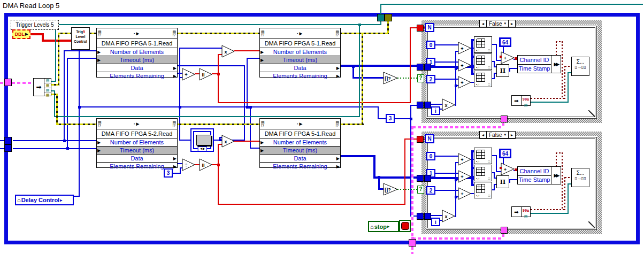  Describe the element at coordinates (381, 18) in the screenshot. I see `tunnel-fifo-ref-out` at that location.